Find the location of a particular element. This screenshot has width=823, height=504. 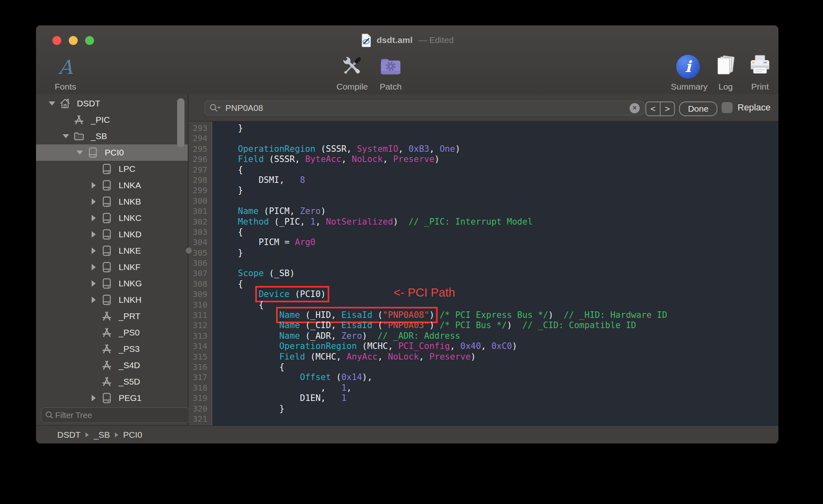

line-number: 301 is located at coordinates (200, 211).